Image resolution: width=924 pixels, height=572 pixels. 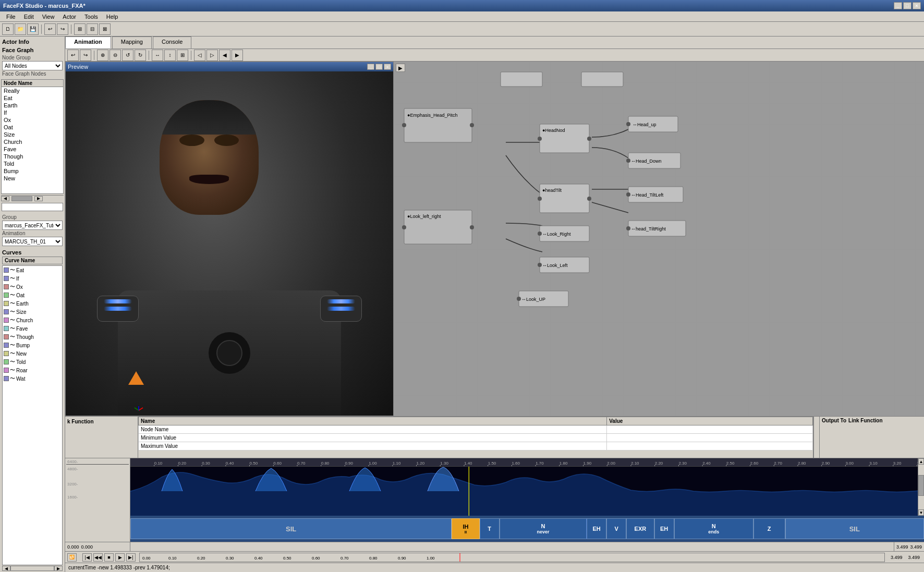 I want to click on node-item-earth: Earth, so click(x=29, y=105).